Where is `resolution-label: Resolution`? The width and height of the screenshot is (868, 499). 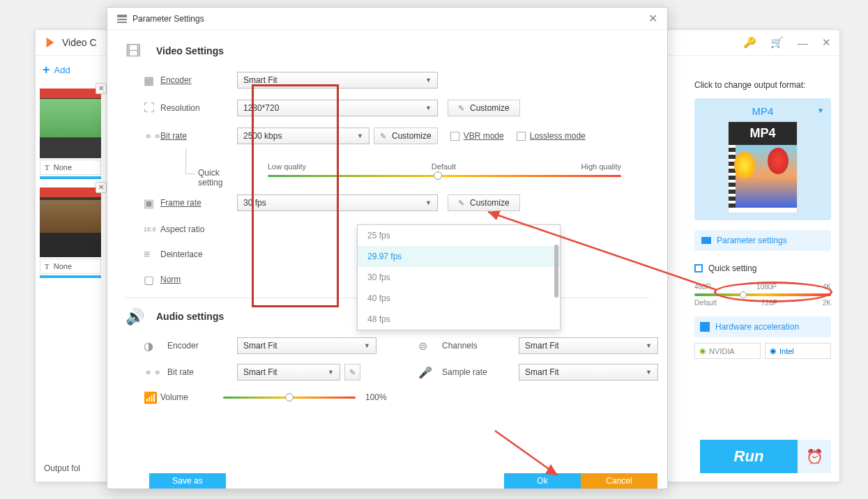 resolution-label: Resolution is located at coordinates (199, 108).